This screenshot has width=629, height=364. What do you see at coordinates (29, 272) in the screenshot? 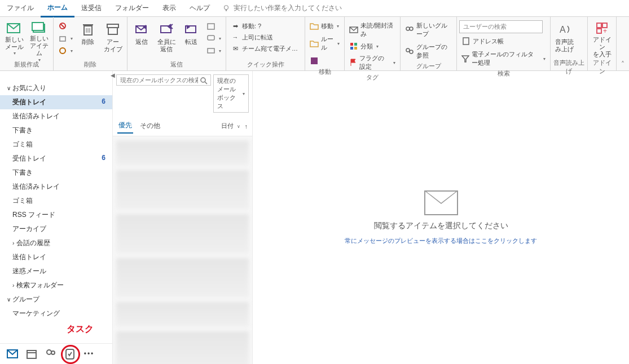
I see `folder-name: 迷惑メール` at bounding box center [29, 272].